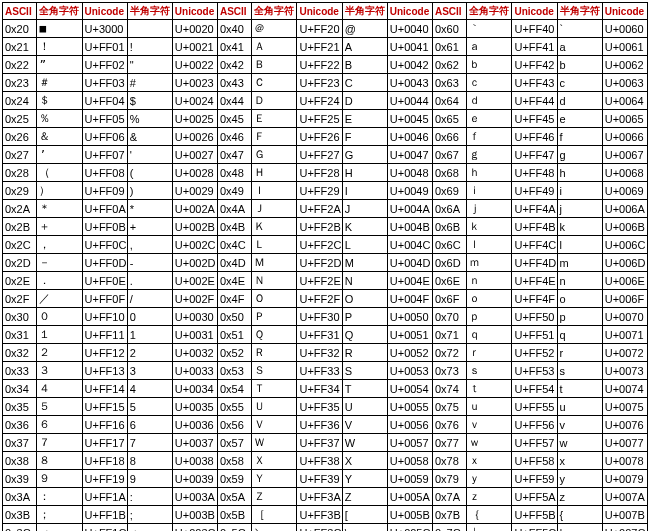 Image resolution: width=650 pixels, height=531 pixels. What do you see at coordinates (194, 209) in the screenshot?
I see `cell: U+002A` at bounding box center [194, 209].